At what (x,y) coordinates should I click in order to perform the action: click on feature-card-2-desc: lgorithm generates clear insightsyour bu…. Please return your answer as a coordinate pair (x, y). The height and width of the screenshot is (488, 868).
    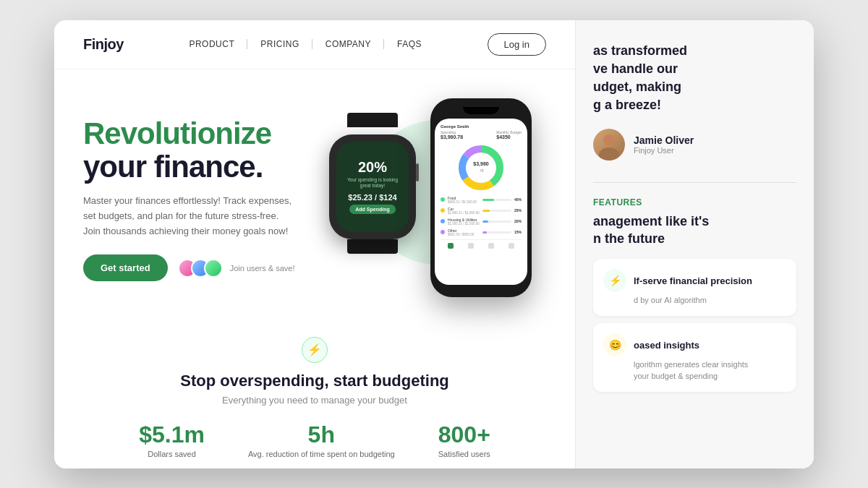
    Looking at the image, I should click on (694, 370).